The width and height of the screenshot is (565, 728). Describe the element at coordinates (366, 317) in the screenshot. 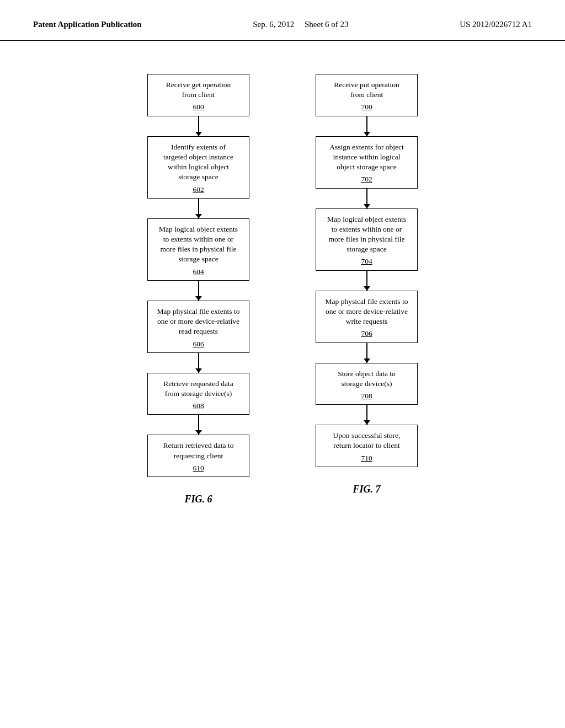

I see `box-706: Map physical file extents toone or more …` at that location.